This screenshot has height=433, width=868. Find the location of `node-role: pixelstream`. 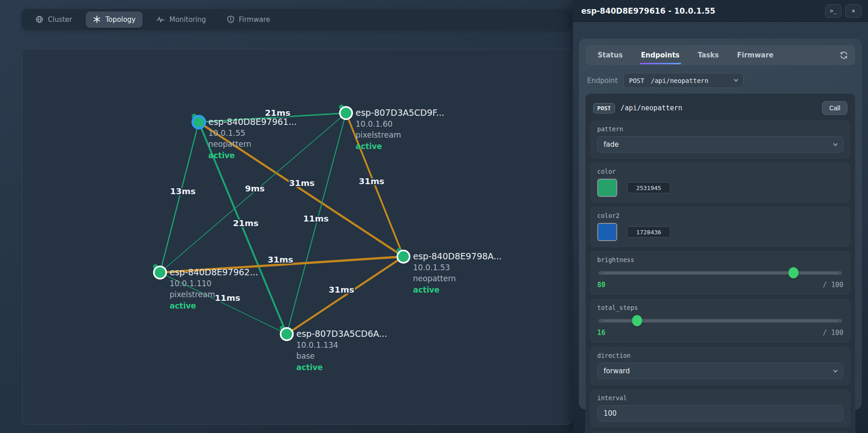

node-role: pixelstream is located at coordinates (192, 294).